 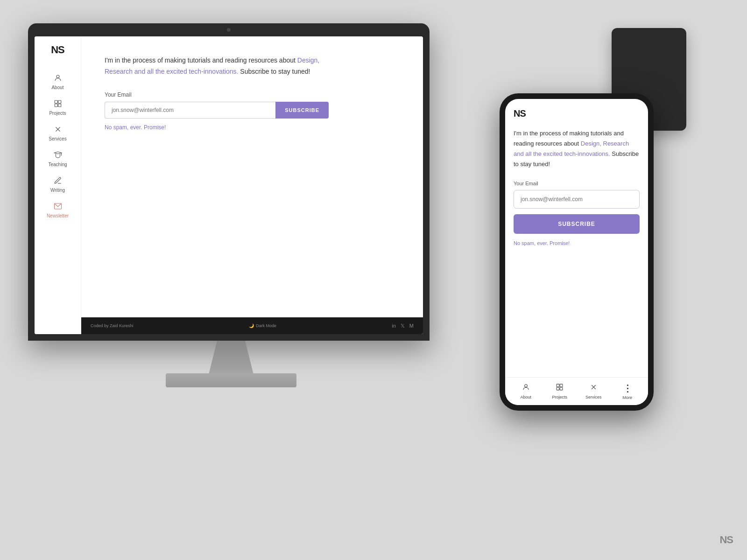 What do you see at coordinates (112, 326) in the screenshot?
I see `footer-coded-by: Coded by Zaid Kureshi` at bounding box center [112, 326].